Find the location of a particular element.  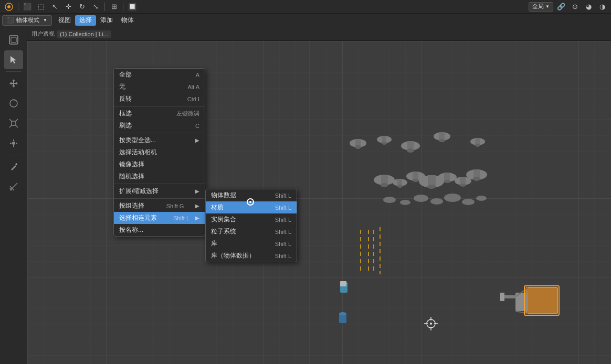

global-dropdown-arrow: ▼ is located at coordinates (547, 6).